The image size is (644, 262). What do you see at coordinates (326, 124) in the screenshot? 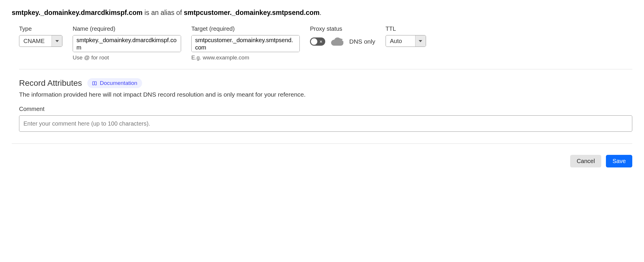
I see `comment-input` at bounding box center [326, 124].